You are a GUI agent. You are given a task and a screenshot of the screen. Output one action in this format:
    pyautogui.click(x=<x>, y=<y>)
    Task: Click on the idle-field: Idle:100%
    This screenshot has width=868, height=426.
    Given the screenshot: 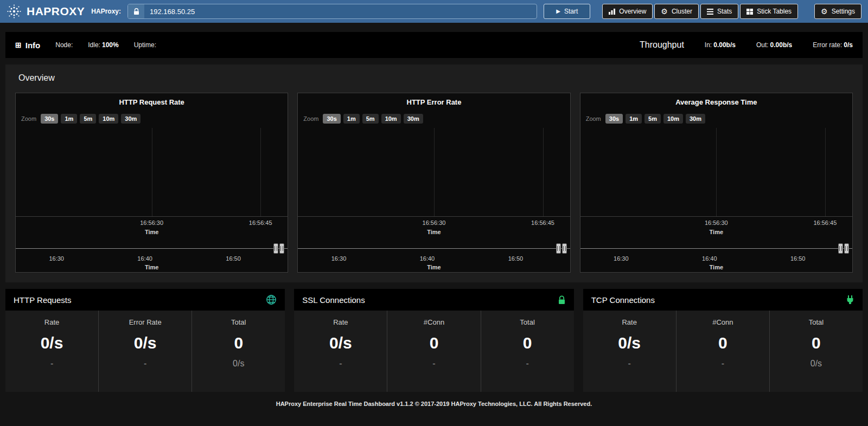 What is the action you would take?
    pyautogui.click(x=103, y=45)
    